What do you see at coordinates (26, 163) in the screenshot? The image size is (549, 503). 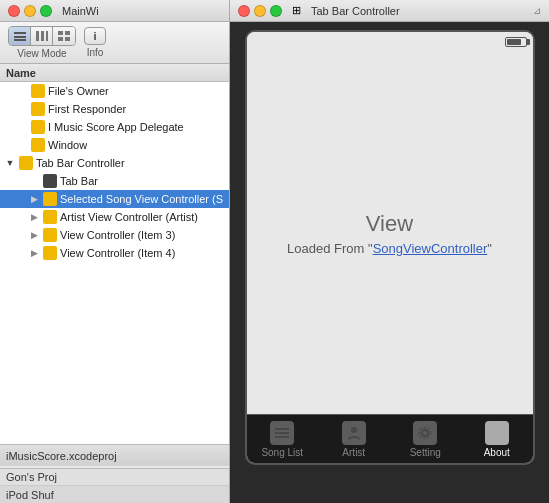 I see `icon-tab-bar-controller` at bounding box center [26, 163].